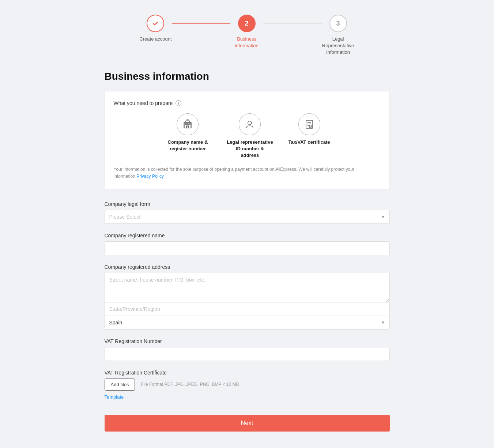 This screenshot has height=448, width=494. I want to click on building-icon, so click(188, 124).